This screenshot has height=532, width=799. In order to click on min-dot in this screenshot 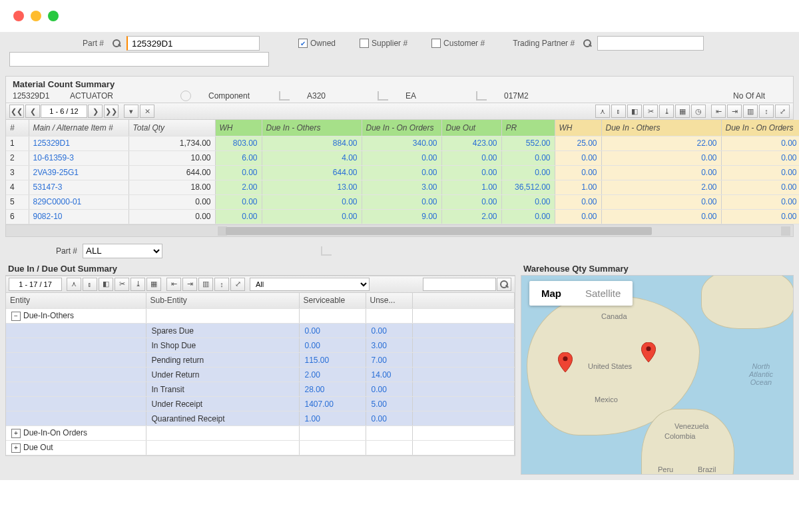, I will do `click(36, 16)`.